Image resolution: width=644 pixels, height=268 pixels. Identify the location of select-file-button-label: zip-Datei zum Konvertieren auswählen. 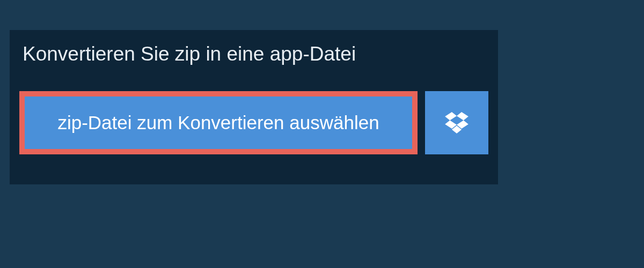
(218, 123).